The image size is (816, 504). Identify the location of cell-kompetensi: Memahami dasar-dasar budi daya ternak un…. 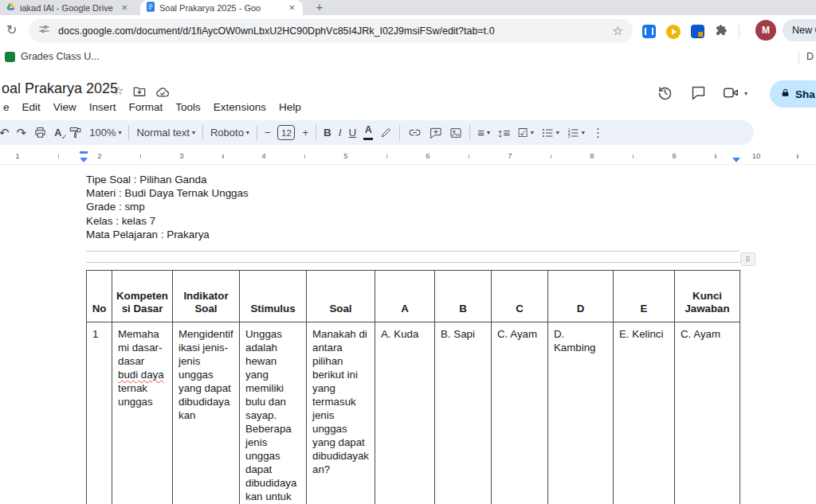
(143, 413).